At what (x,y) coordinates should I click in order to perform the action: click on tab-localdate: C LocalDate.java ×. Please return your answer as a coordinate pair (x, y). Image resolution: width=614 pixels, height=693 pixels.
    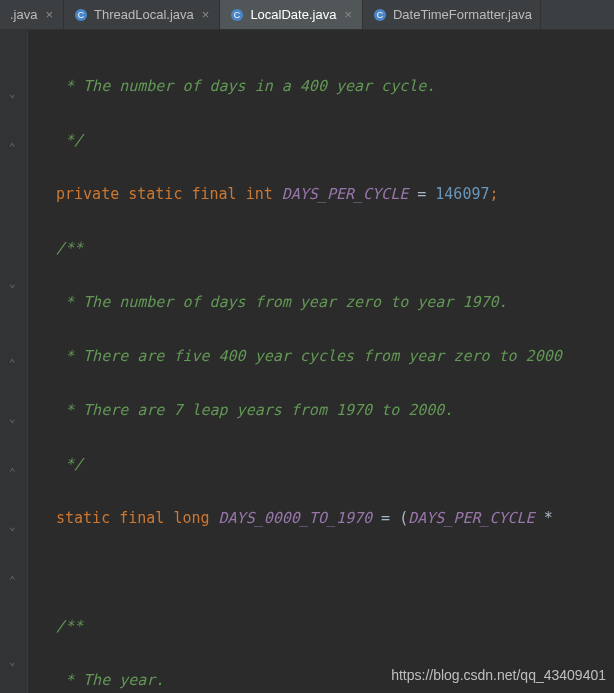
    Looking at the image, I should click on (292, 14).